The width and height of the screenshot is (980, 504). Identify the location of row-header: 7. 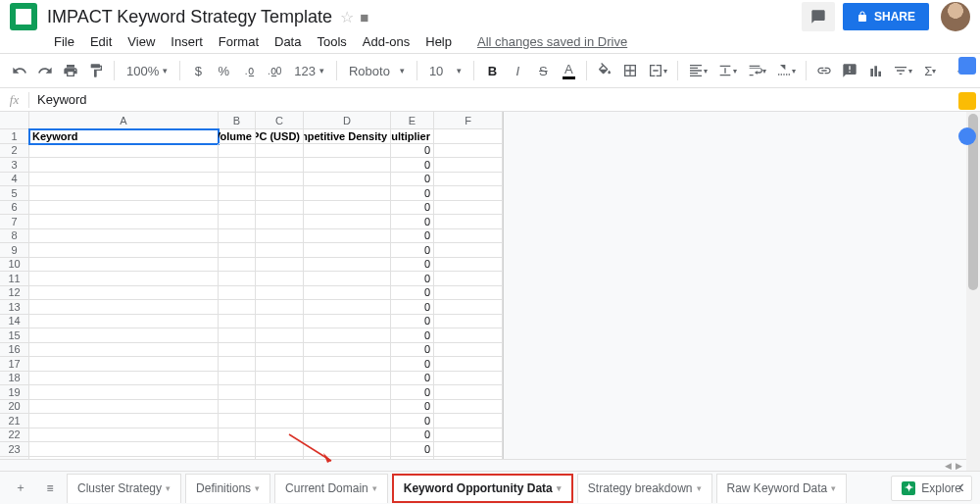
(15, 222).